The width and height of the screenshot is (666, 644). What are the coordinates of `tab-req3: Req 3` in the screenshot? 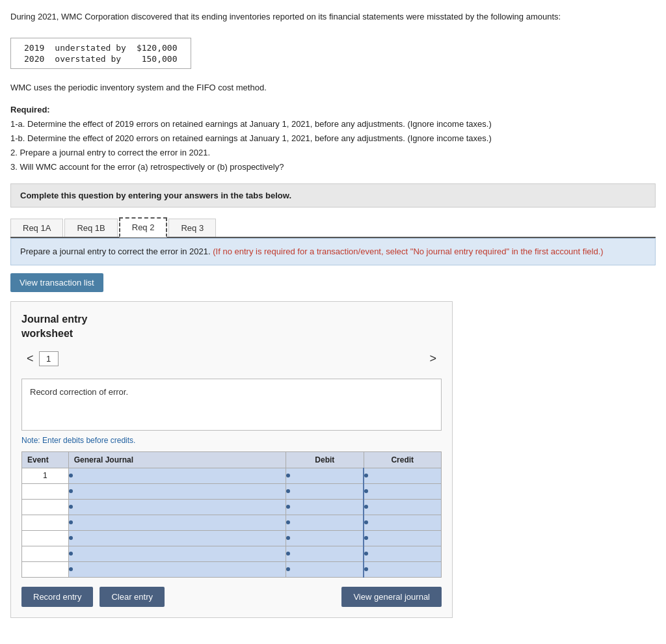 It's located at (193, 228).